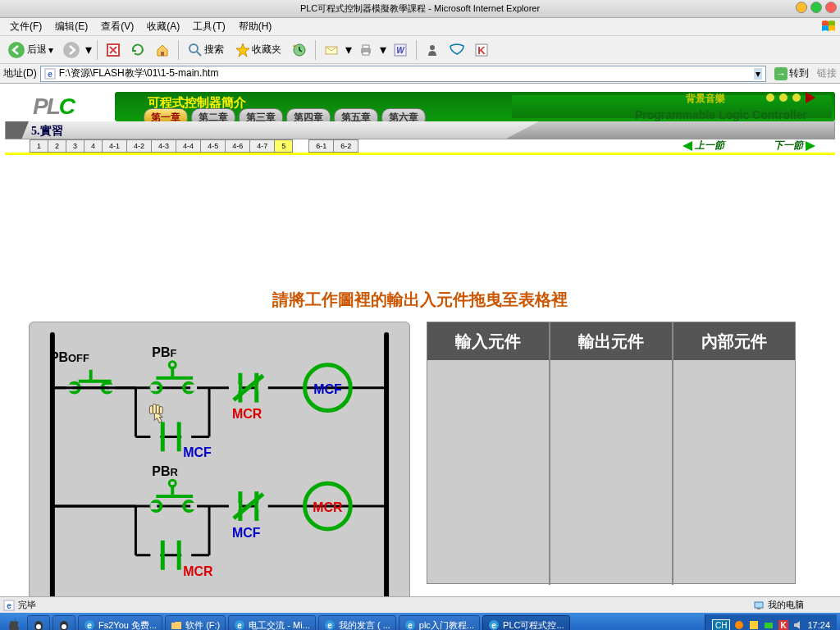  Describe the element at coordinates (246, 533) in the screenshot. I see `svg-text: MCF` at that location.